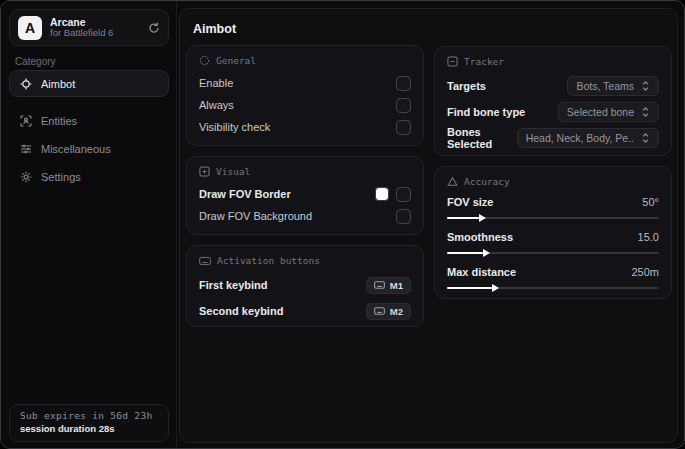  Describe the element at coordinates (305, 311) in the screenshot. I see `keybind-row-second: Second keybind M2` at that location.